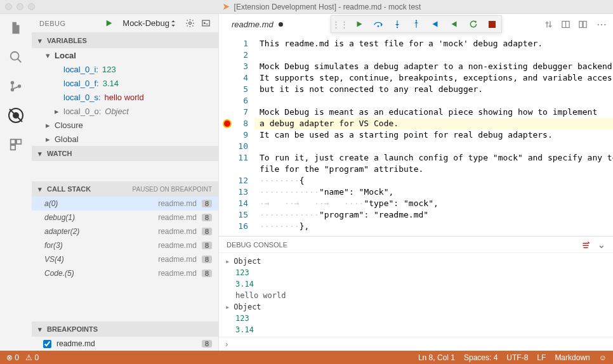 The width and height of the screenshot is (613, 364). What do you see at coordinates (32, 6) in the screenshot?
I see `maximize-window-icon` at bounding box center [32, 6].